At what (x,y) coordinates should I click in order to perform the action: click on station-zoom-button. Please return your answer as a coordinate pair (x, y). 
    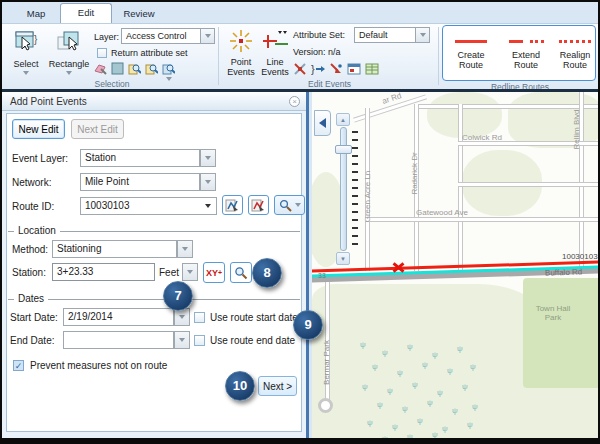
    Looking at the image, I should click on (241, 272).